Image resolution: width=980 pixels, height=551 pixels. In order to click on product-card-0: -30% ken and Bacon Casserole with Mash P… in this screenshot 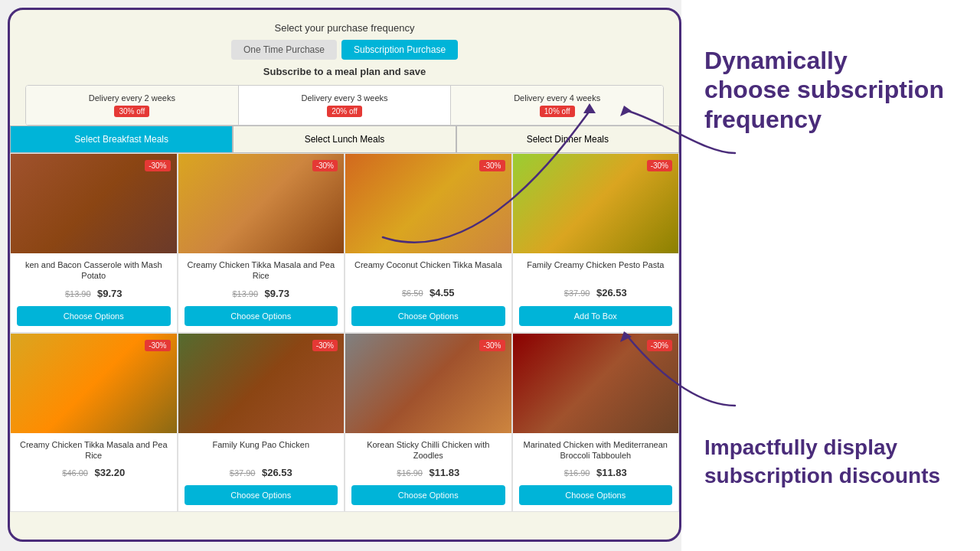, I will do `click(93, 243)`.